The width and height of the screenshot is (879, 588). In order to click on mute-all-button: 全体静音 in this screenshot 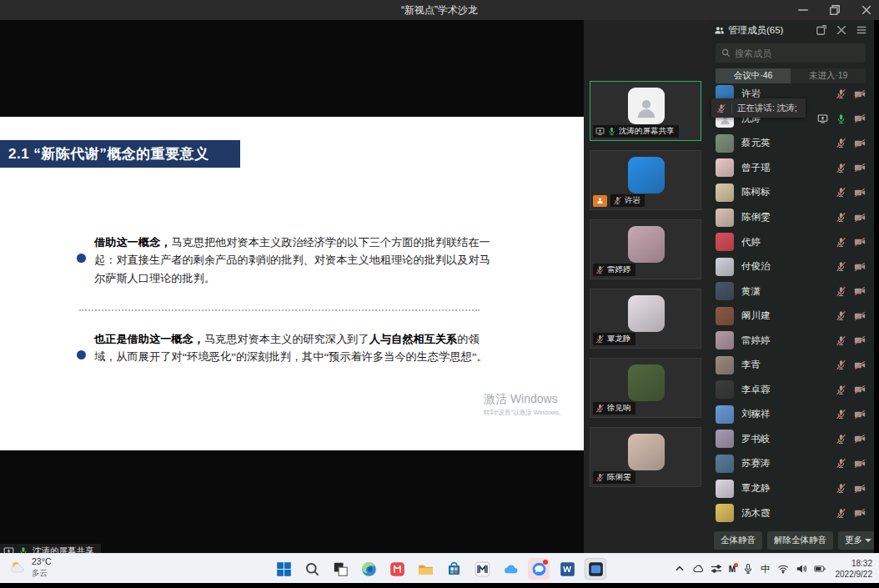, I will do `click(738, 540)`.